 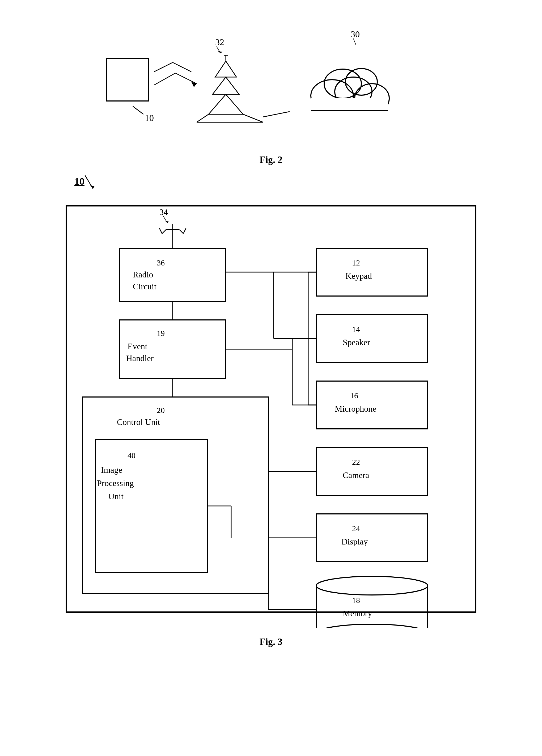 I want to click on svg-text: 22, so click(x=356, y=462).